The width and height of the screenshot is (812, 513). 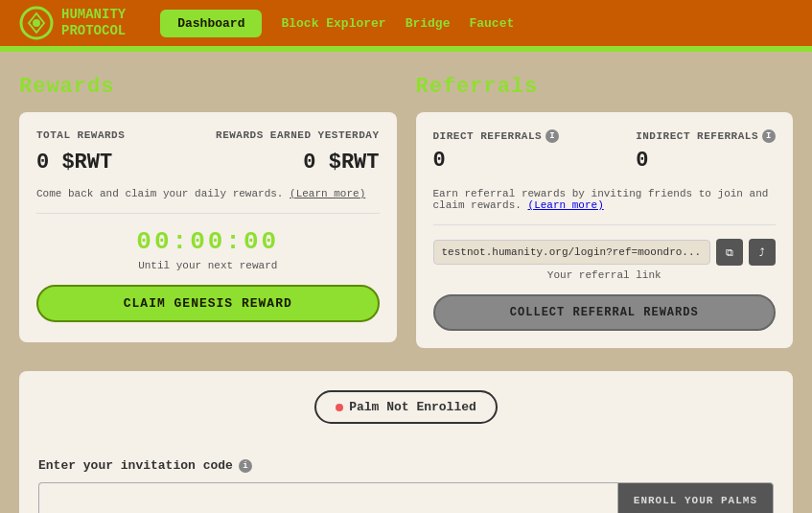 I want to click on total-rewards-value: 0 $RWT, so click(x=75, y=163).